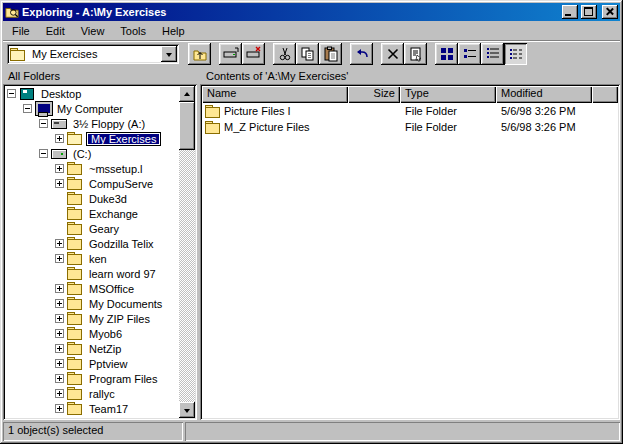 The height and width of the screenshot is (444, 623). What do you see at coordinates (116, 169) in the screenshot?
I see `tree-item-label: ~mssetup.l` at bounding box center [116, 169].